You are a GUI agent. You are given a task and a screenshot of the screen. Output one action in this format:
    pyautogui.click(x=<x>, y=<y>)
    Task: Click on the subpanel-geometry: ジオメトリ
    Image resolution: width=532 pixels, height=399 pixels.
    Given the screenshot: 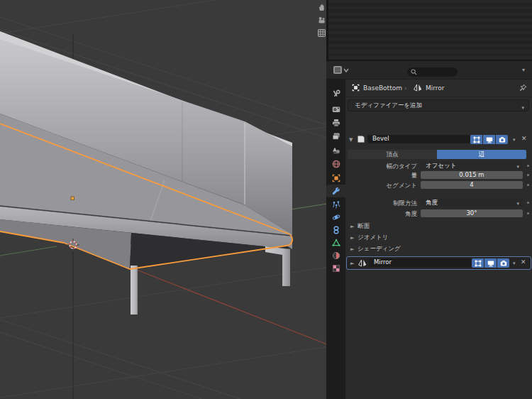 What is the action you would take?
    pyautogui.click(x=373, y=238)
    